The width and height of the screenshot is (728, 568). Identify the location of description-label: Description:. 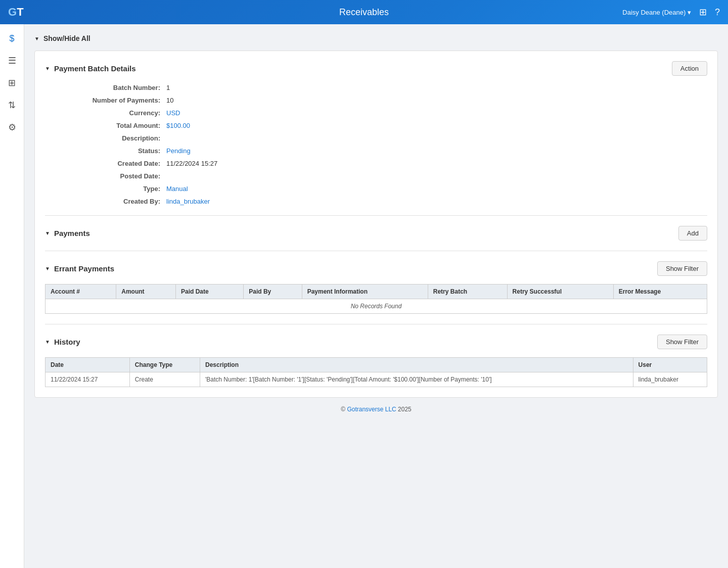
(116, 138).